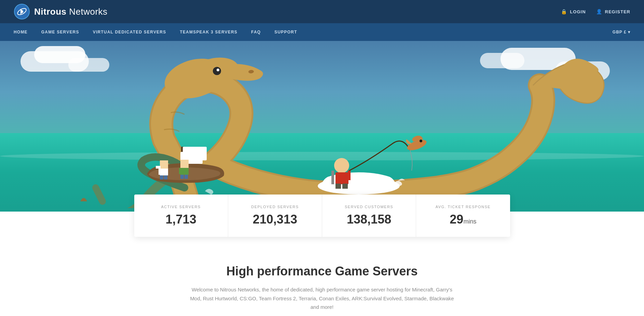 This screenshot has height=316, width=644. What do you see at coordinates (463, 216) in the screenshot?
I see `stat-avg-ticket: AVG. TICKET RESPONSE 29mins` at bounding box center [463, 216].